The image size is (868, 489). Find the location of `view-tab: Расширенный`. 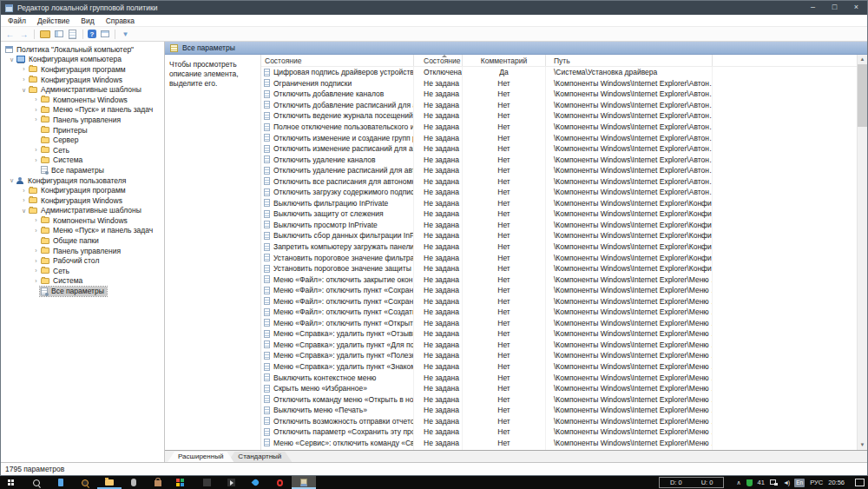

view-tab: Расширенный is located at coordinates (201, 457).